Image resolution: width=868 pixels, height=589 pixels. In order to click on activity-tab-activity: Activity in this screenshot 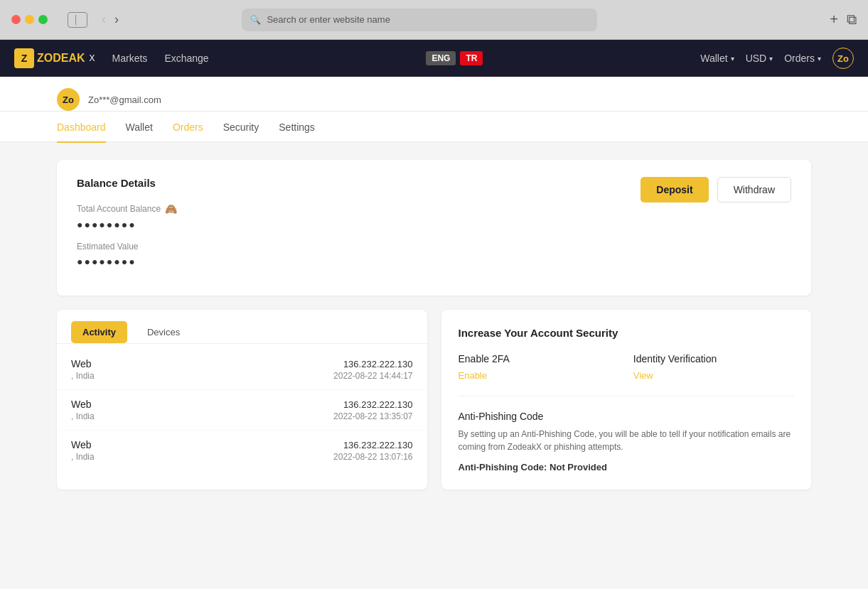, I will do `click(100, 333)`.